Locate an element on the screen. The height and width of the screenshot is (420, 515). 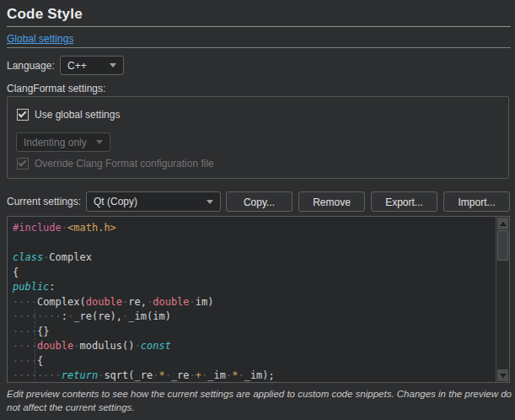
copy-button: Copy... is located at coordinates (260, 202).